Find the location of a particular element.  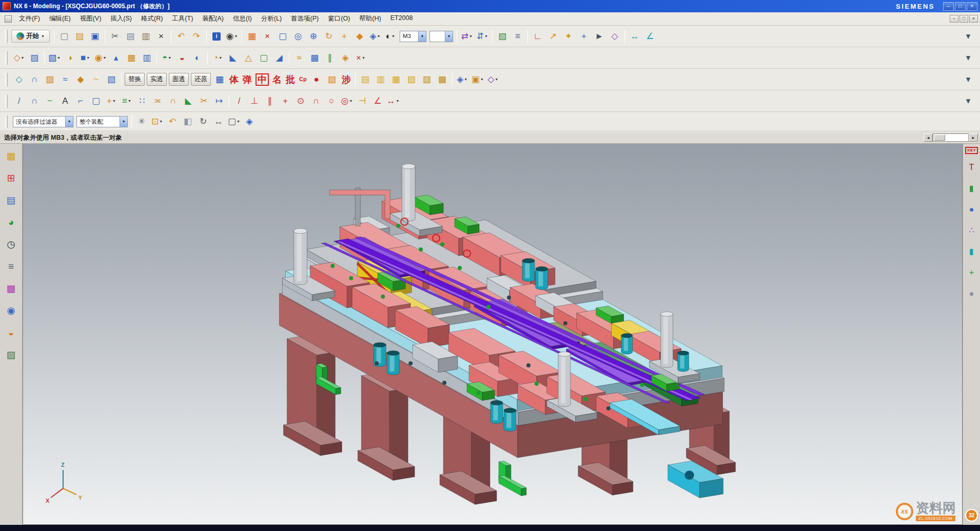

mdi-close-button: × is located at coordinates (974, 18).